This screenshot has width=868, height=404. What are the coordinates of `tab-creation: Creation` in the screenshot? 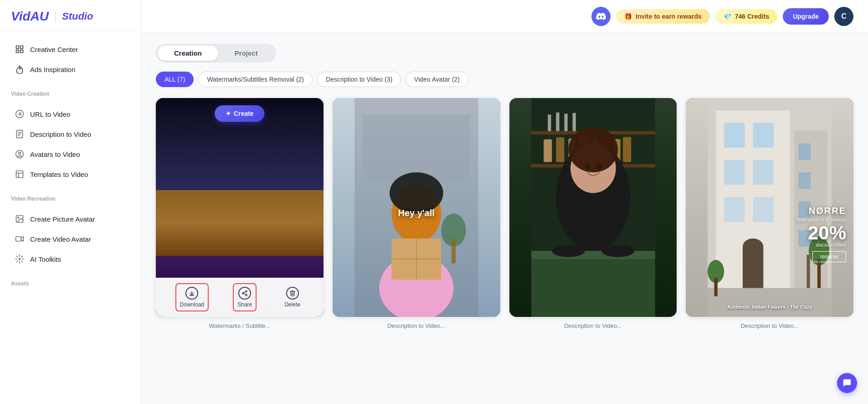 It's located at (188, 53).